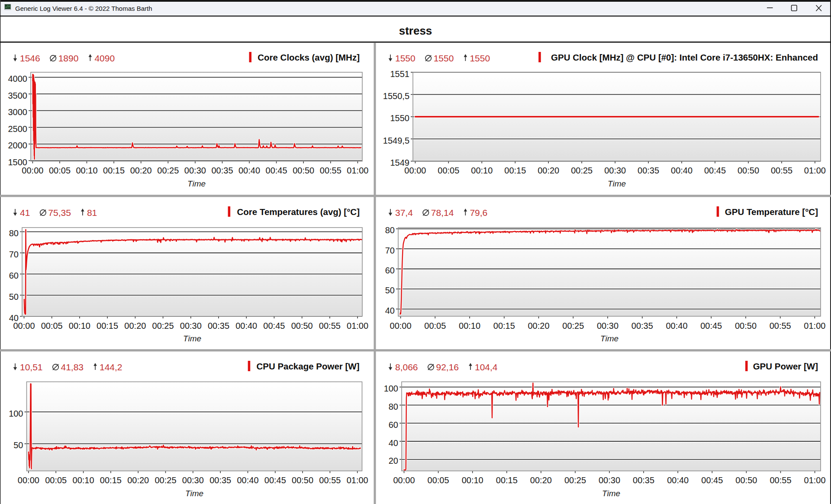 Image resolution: width=831 pixels, height=504 pixels. What do you see at coordinates (390, 311) in the screenshot?
I see `svg-text: 40` at bounding box center [390, 311].